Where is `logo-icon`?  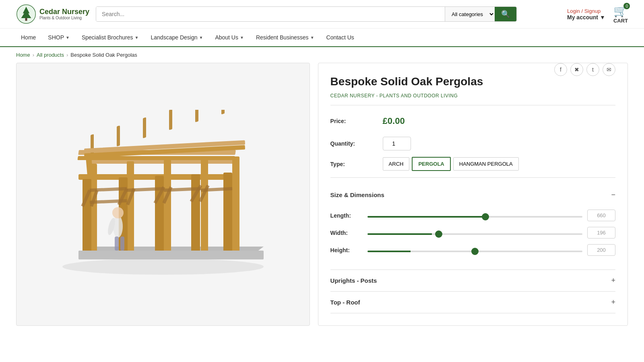 logo-icon is located at coordinates (26, 14).